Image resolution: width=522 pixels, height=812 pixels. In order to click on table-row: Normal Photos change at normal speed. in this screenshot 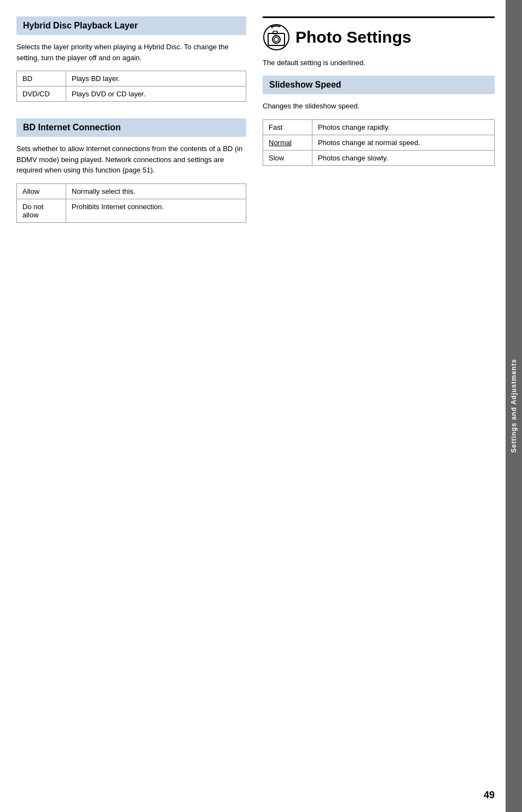, I will do `click(379, 142)`.